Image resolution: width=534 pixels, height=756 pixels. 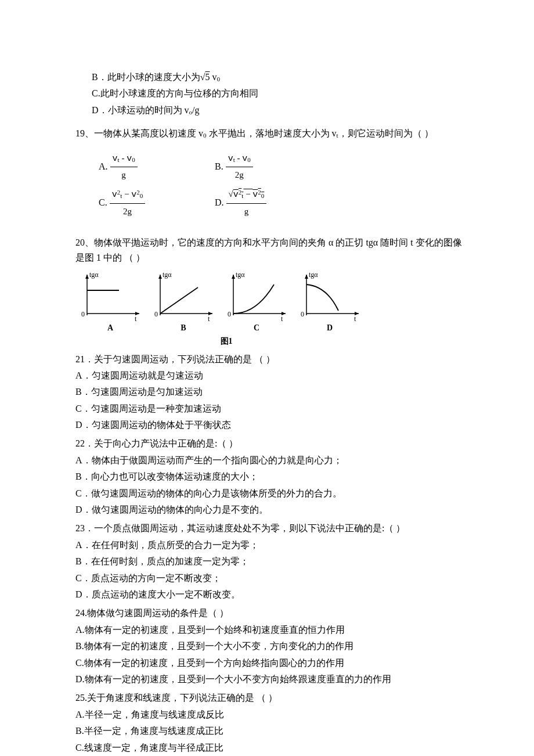 I want to click on q18-b-tail: v, so click(x=213, y=77).